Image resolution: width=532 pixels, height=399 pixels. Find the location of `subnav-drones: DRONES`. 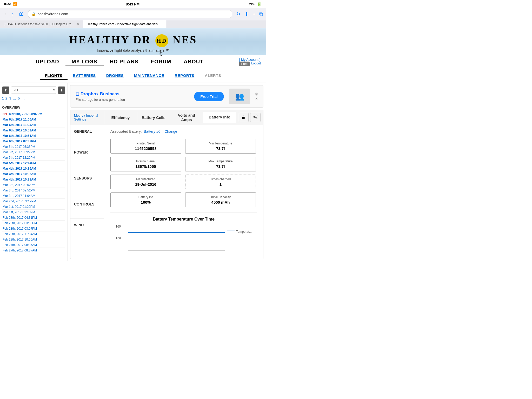

subnav-drones: DRONES is located at coordinates (115, 76).